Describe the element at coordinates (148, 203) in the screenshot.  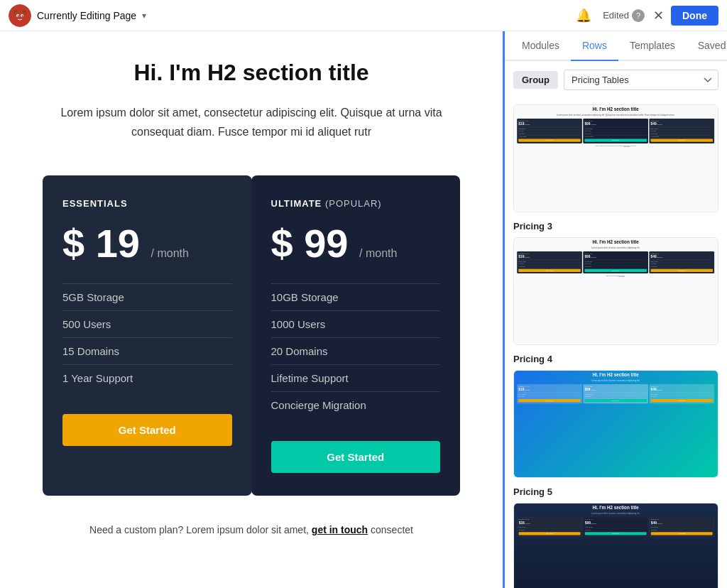
I see `essentials-title: ESSENTIALS` at that location.